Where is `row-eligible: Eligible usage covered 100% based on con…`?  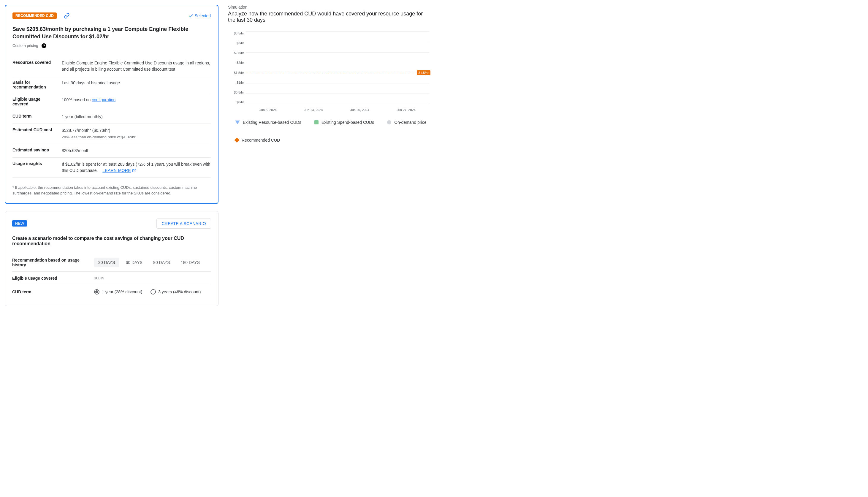
row-eligible: Eligible usage covered 100% based on con… is located at coordinates (112, 102).